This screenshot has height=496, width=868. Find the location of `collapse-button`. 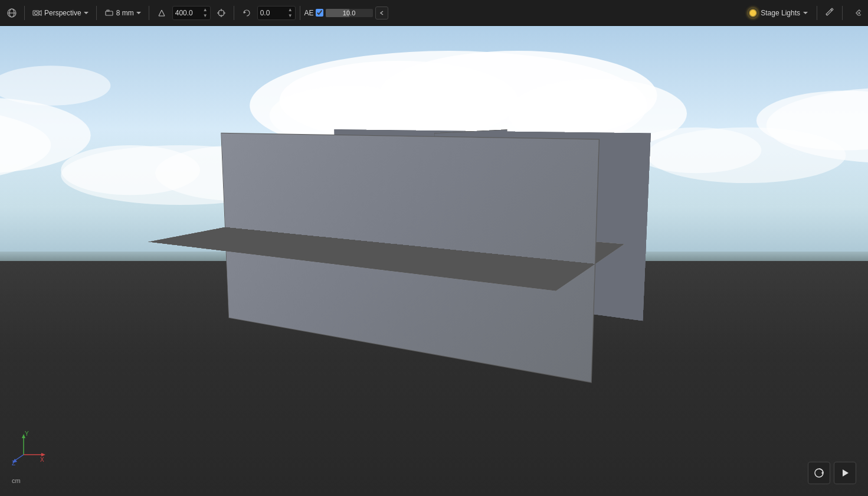

collapse-button is located at coordinates (382, 13).